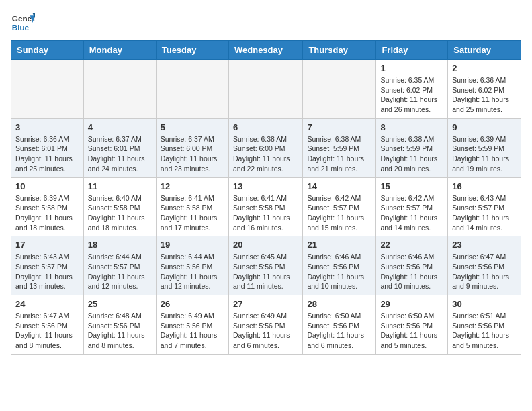  What do you see at coordinates (412, 244) in the screenshot?
I see `day-number: 22` at bounding box center [412, 244].